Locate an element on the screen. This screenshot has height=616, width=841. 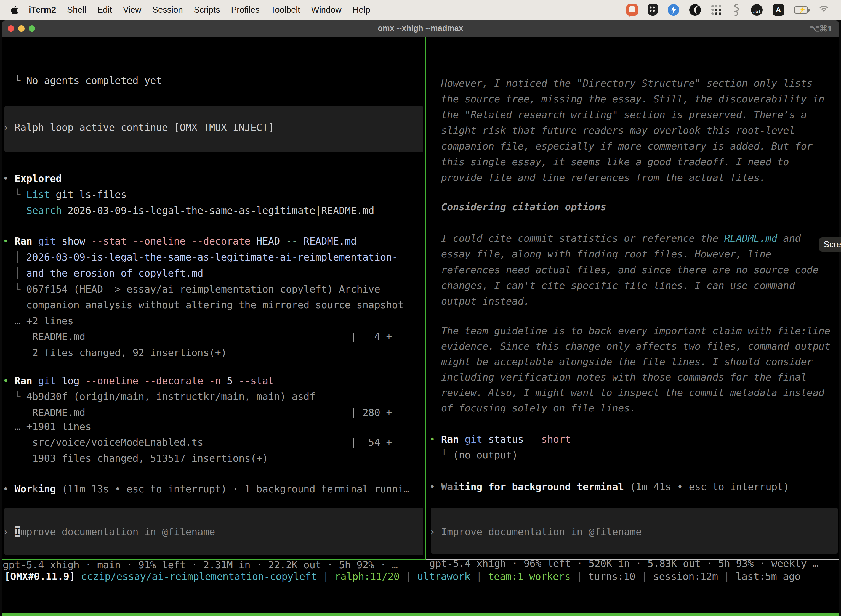
terminal-line: the source tree, missing the essay. Stil… is located at coordinates (627, 99).